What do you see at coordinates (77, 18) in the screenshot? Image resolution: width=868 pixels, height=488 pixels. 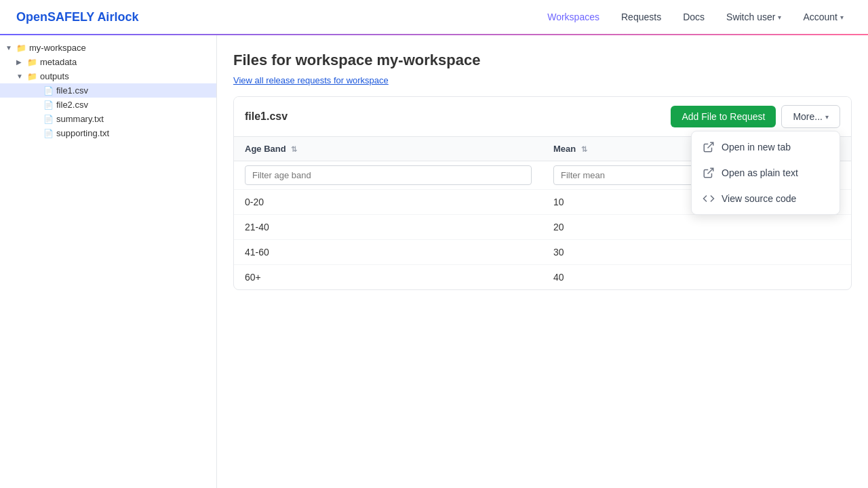 I see `logo: OpenSAFELY Airlock` at bounding box center [77, 18].